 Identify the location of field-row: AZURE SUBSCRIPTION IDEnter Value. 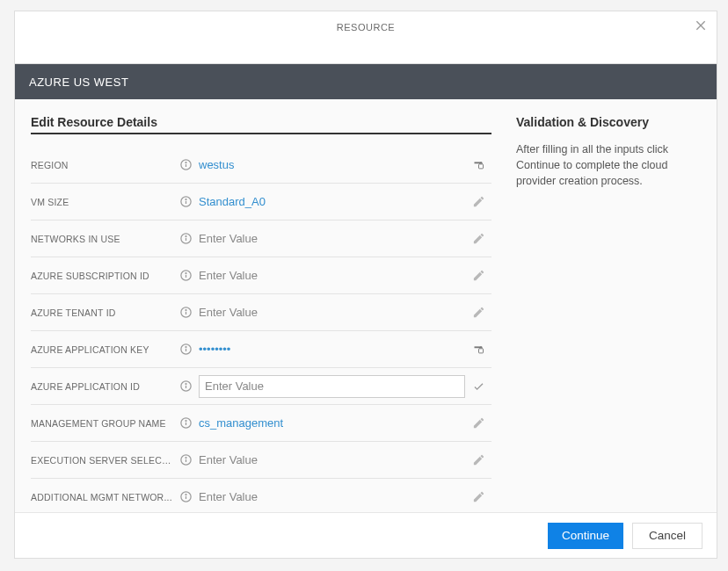
(261, 276).